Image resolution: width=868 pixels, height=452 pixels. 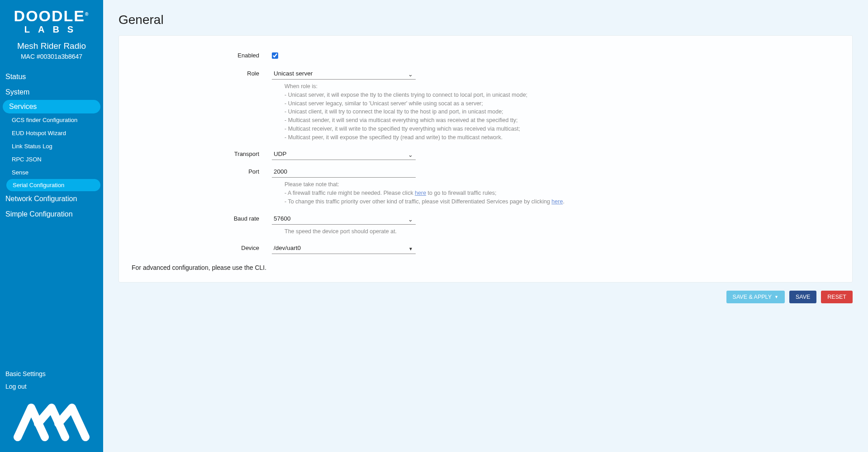 What do you see at coordinates (837, 297) in the screenshot?
I see `reset-button: RESET` at bounding box center [837, 297].